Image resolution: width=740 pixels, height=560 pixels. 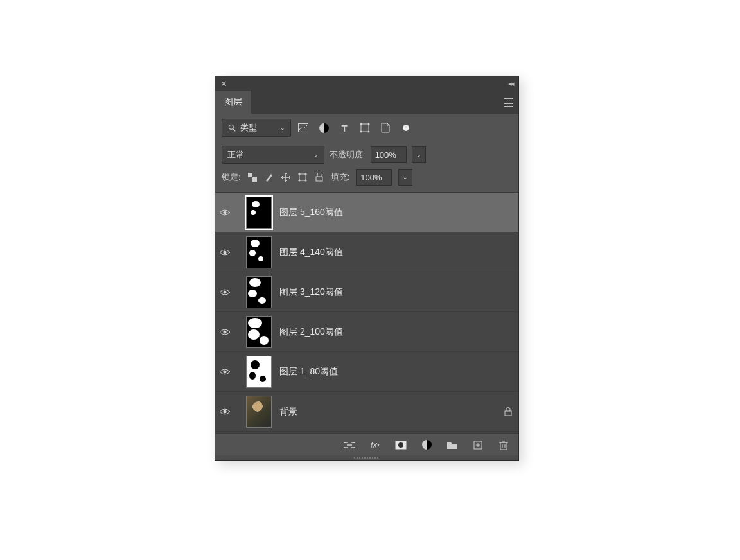 I want to click on filter-kind-label: 类型, so click(x=249, y=128).